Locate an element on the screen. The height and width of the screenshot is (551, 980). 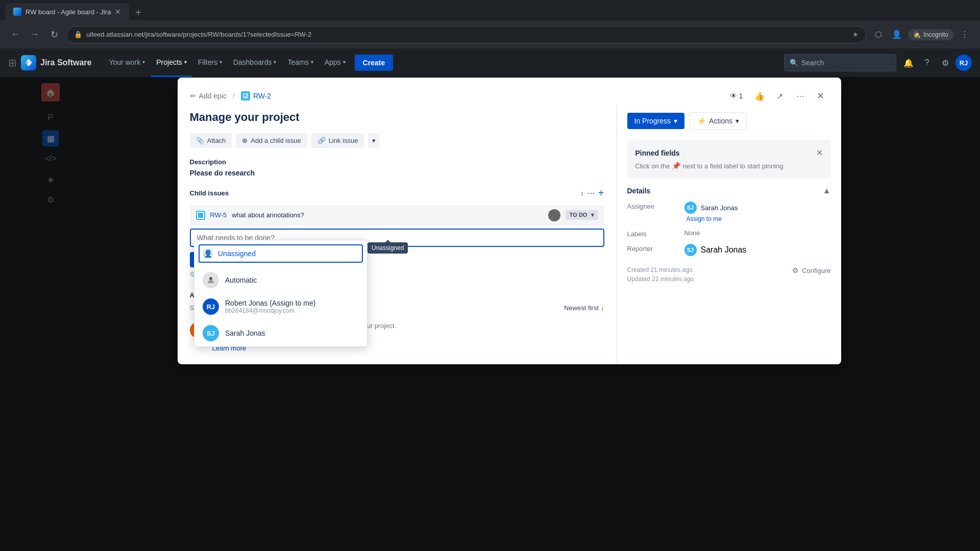
back-button: ← is located at coordinates (15, 35).